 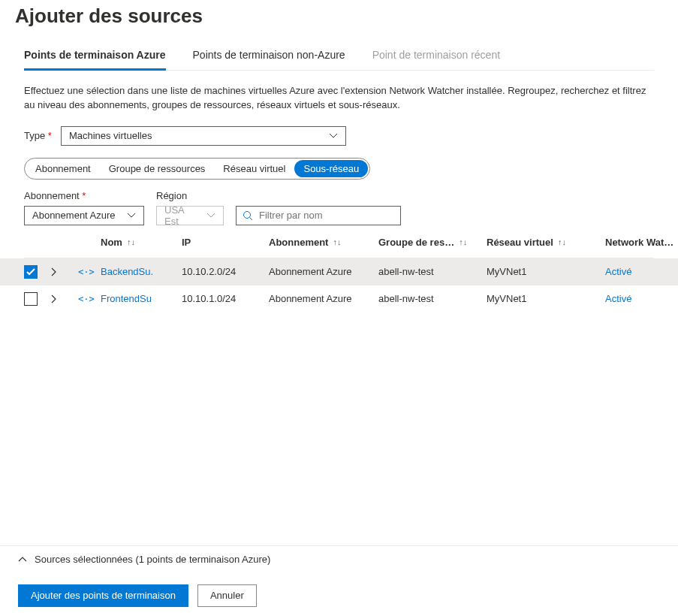 What do you see at coordinates (203, 136) in the screenshot?
I see `type-dropdown: Machines virtuelles` at bounding box center [203, 136].